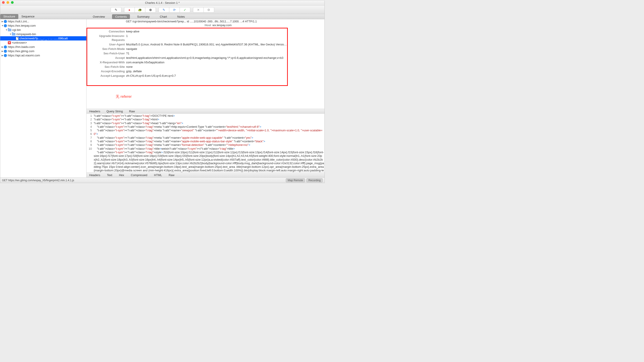 This screenshot has width=644, height=362. I want to click on header-row: Accept-Languagezh-CN,zh;q=0.9,en-US;q=0.…, so click(187, 76).